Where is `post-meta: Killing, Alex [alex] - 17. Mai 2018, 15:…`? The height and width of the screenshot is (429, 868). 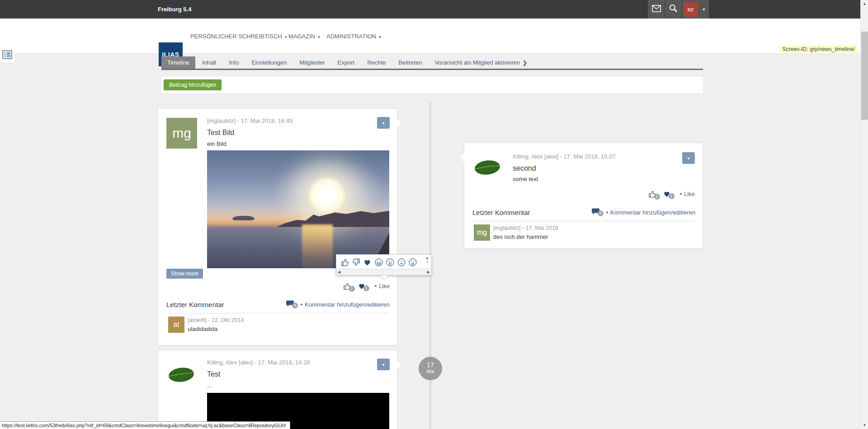
post-meta: Killing, Alex [alex] - 17. Mai 2018, 15:… is located at coordinates (564, 156).